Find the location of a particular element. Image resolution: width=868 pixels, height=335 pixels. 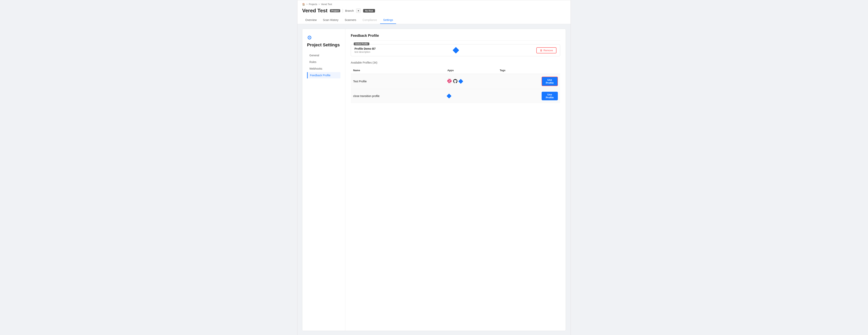

remove-button-label: Remove is located at coordinates (548, 51).